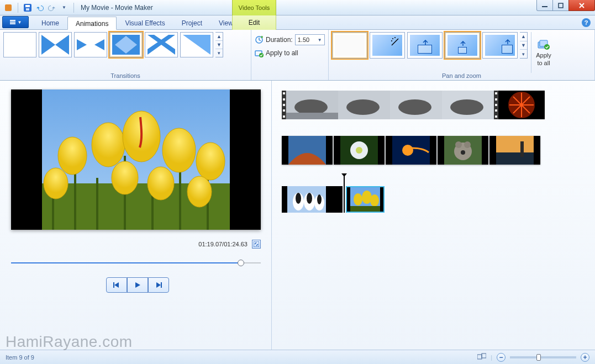 This screenshot has height=364, width=595. What do you see at coordinates (52, 8) in the screenshot?
I see `redo-button` at bounding box center [52, 8].